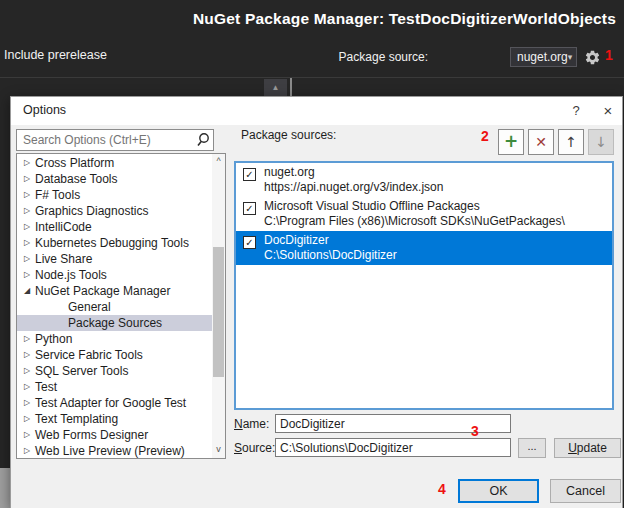 The width and height of the screenshot is (624, 508). I want to click on tree-item-text-templating: ▷Text Templating, so click(115, 419).